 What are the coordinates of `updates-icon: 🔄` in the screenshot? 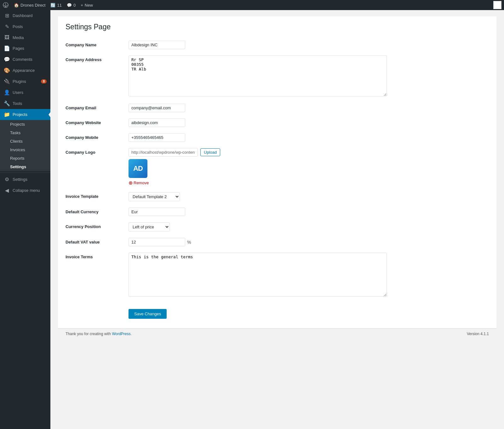 It's located at (53, 5).